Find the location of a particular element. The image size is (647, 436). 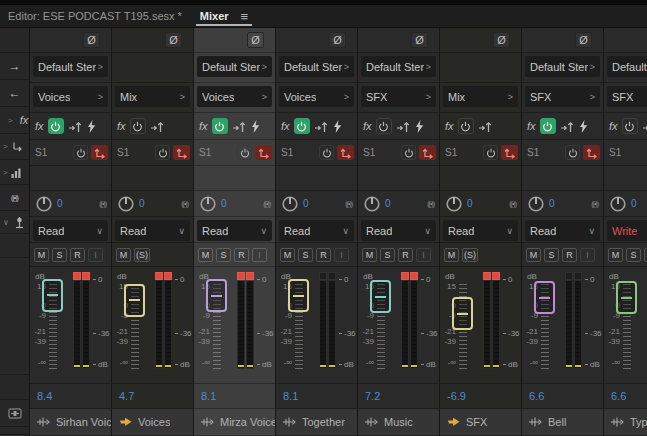

automation-select: Write ∨ is located at coordinates (627, 230).